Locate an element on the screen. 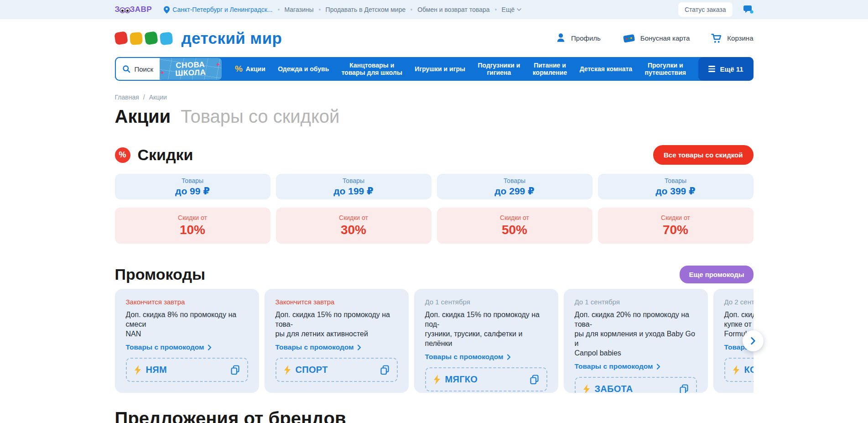 Image resolution: width=868 pixels, height=423 pixels. detsky-mir-logo: детский мир is located at coordinates (199, 38).